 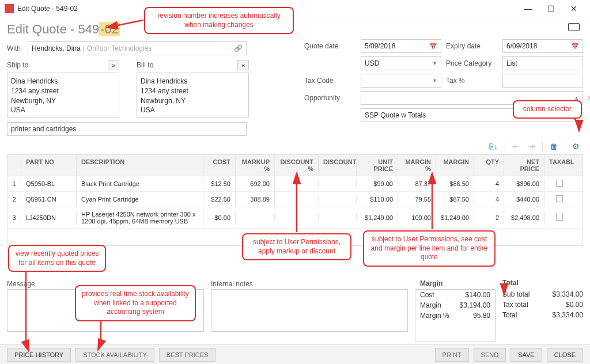 What do you see at coordinates (297, 165) in the screenshot?
I see `col-discp: DISCOUNT %` at bounding box center [297, 165].